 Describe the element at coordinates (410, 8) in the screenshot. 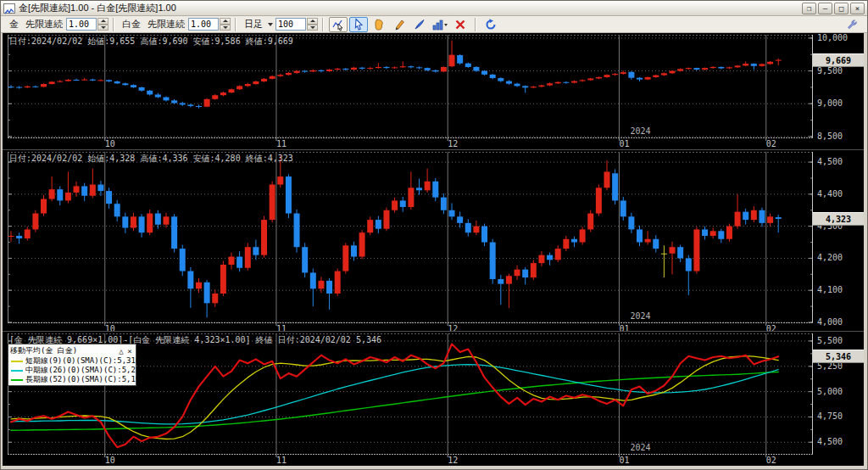

I see `window-title: 金[先限連続]1.00 - 白金[先限連続]1.00` at that location.